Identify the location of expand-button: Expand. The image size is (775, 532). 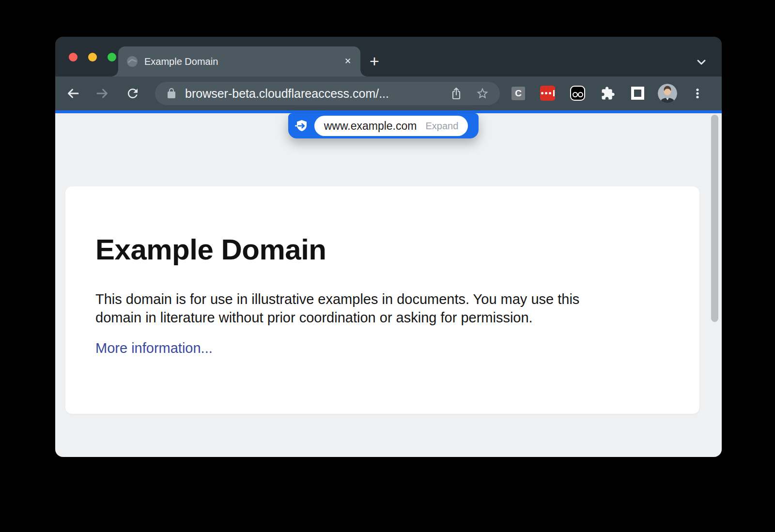
(442, 126).